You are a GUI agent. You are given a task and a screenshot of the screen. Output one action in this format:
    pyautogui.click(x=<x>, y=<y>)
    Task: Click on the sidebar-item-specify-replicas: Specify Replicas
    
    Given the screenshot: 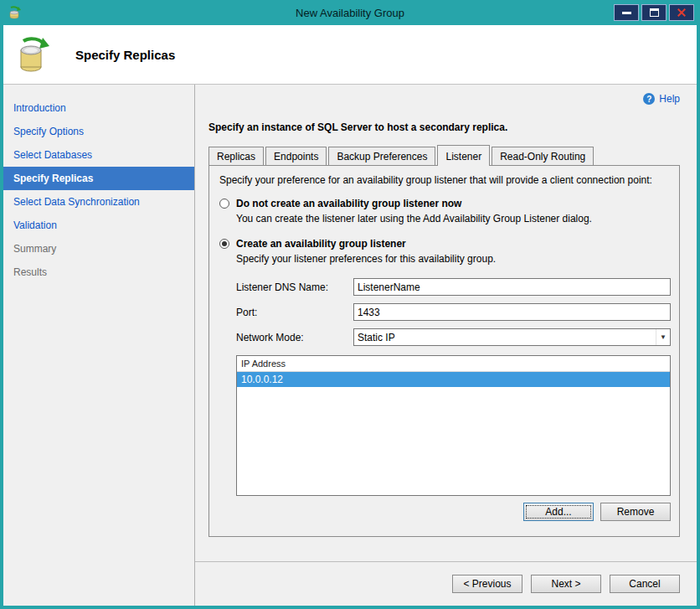 What is the action you would take?
    pyautogui.click(x=99, y=178)
    